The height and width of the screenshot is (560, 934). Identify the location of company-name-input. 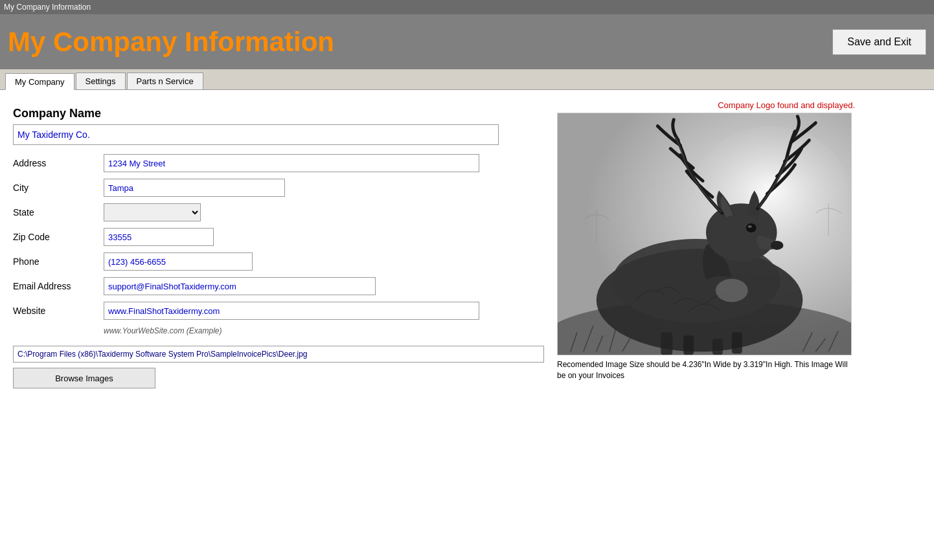
(256, 135).